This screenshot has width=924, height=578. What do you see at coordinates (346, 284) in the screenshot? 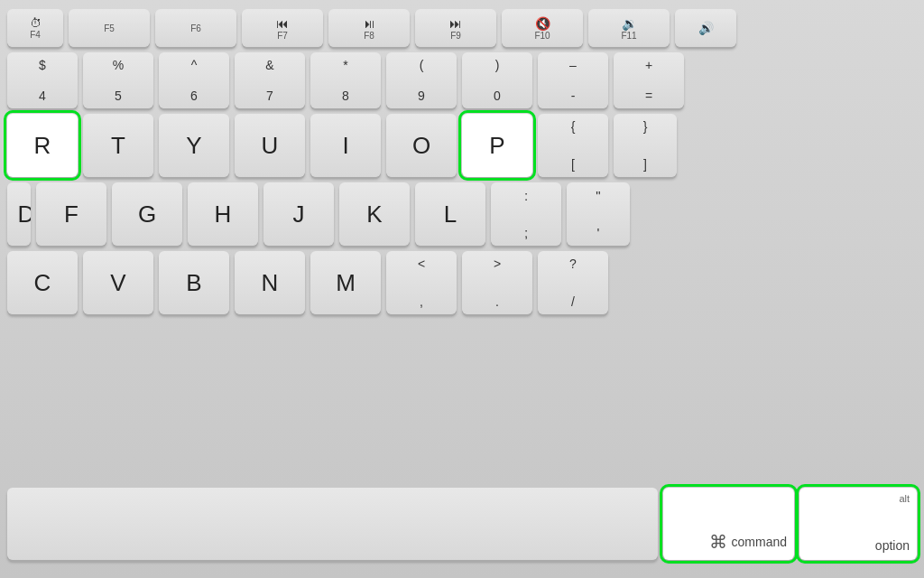
I see `key-m-label: M` at bounding box center [346, 284].